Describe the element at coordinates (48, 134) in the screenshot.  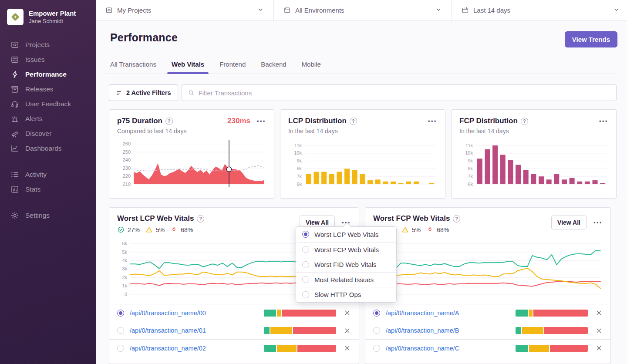
I see `sidebar-item-discover: Discover` at that location.